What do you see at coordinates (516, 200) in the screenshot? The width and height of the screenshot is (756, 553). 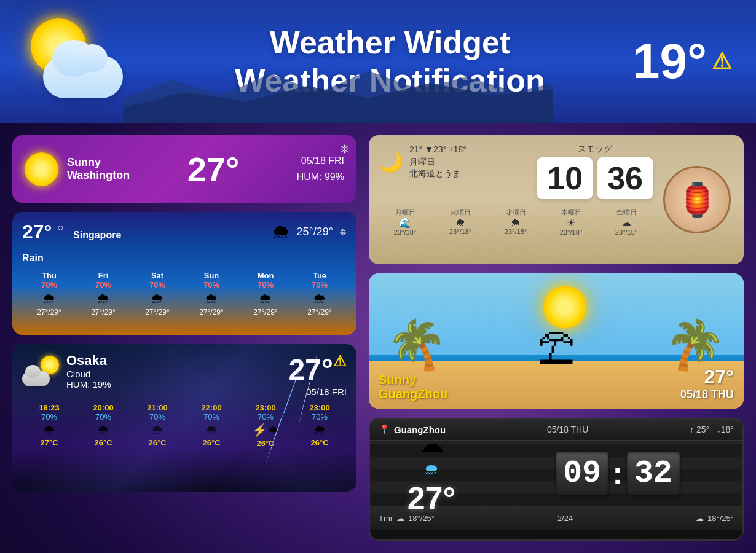 I see `jp-left: 🌙 21° ▼23° ±18° 月曜日 北海道とうま スモッグ` at bounding box center [516, 200].